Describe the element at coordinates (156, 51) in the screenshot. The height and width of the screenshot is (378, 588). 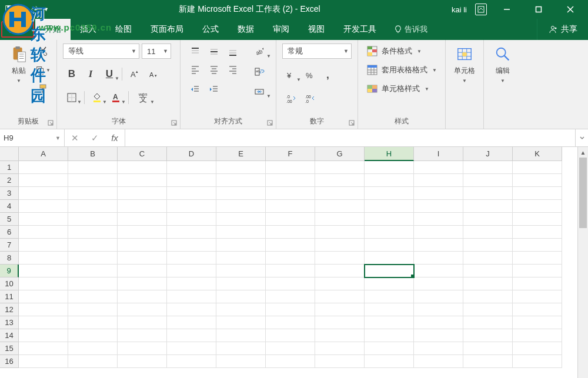
I see `font-size-combo: 11 ▼` at that location.